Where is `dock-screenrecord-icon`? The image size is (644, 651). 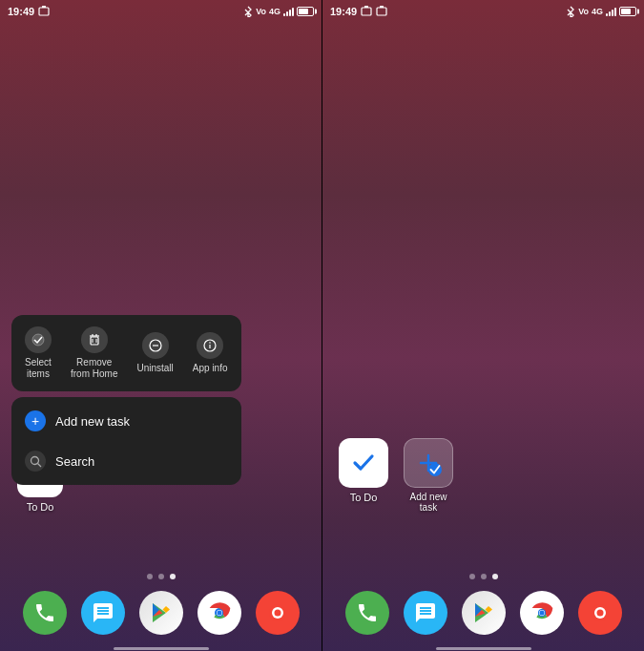
dock-screenrecord-icon is located at coordinates (278, 613).